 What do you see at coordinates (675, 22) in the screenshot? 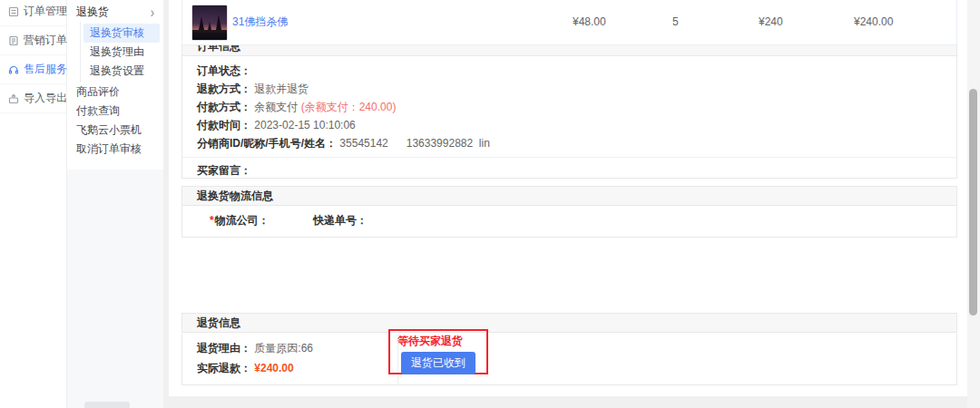
I see `return-qty-cell: 5` at bounding box center [675, 22].